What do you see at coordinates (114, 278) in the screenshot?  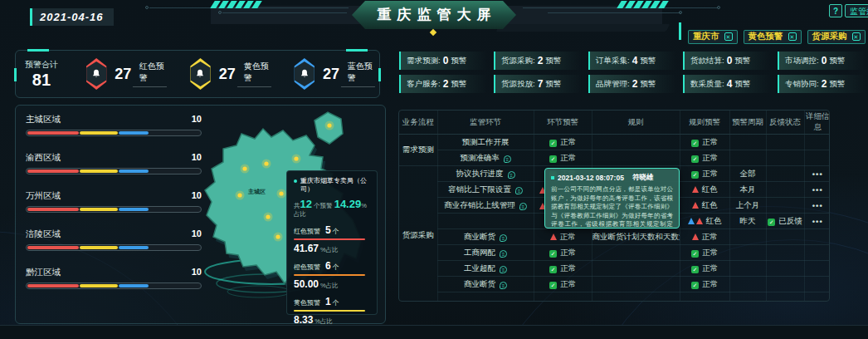 I see `region-row: 黔江区域10` at bounding box center [114, 278].